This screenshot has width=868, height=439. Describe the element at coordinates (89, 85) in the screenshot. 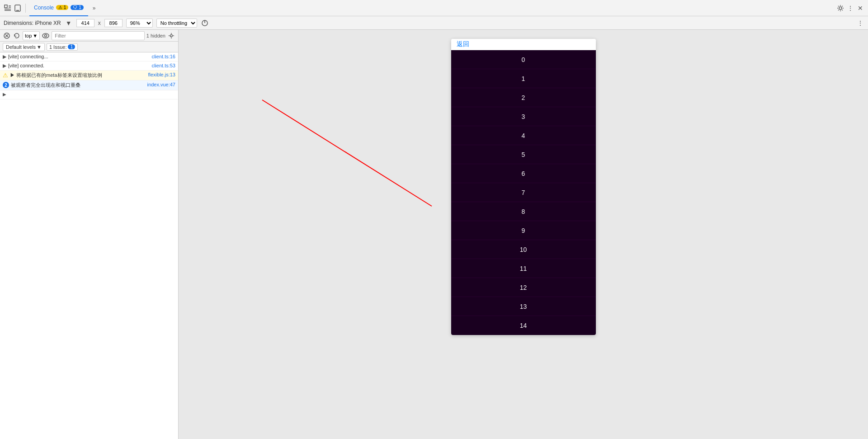

I see `console-message-3: 2 被观察者完全出现在和视口重叠 index.vue:47` at that location.